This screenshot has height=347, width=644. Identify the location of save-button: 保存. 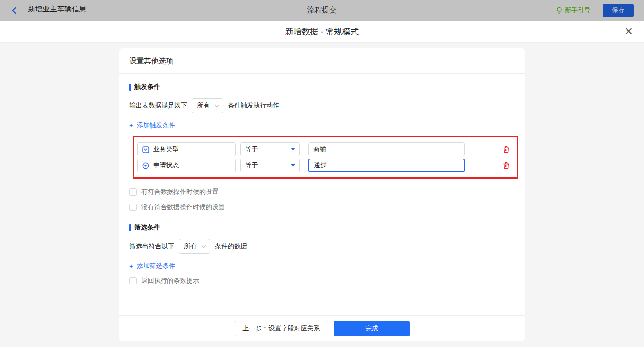
(618, 10).